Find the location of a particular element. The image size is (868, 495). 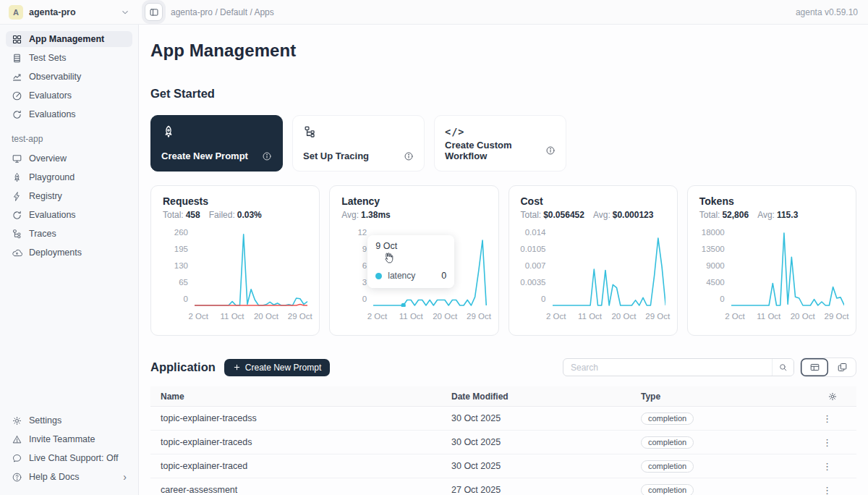

chat-bubble-icon is located at coordinates (17, 459).